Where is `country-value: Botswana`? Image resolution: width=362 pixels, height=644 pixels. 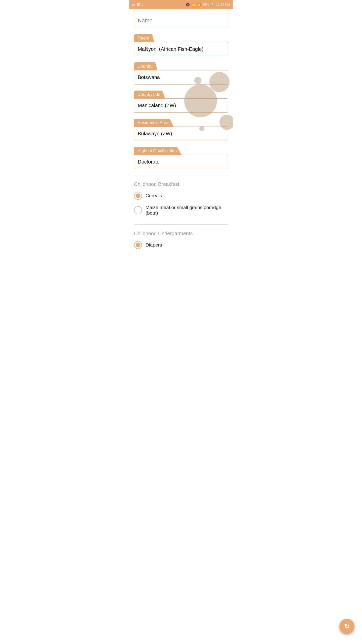
country-value: Botswana is located at coordinates (181, 77).